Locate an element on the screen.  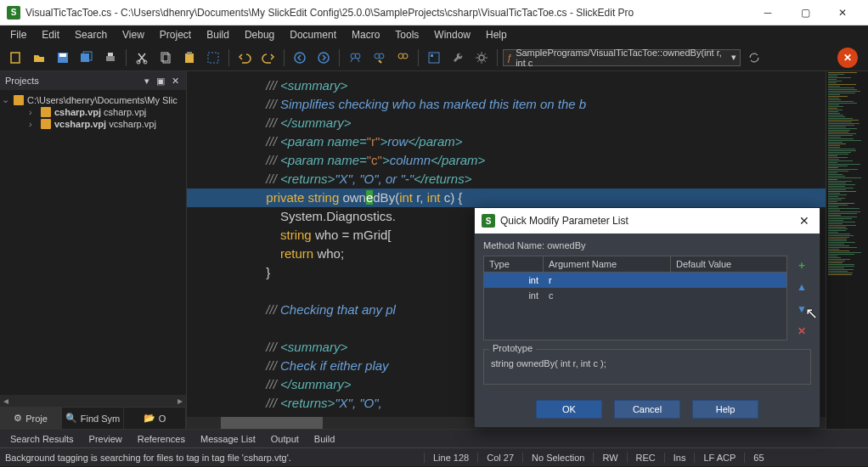
param-default is located at coordinates (729, 295).